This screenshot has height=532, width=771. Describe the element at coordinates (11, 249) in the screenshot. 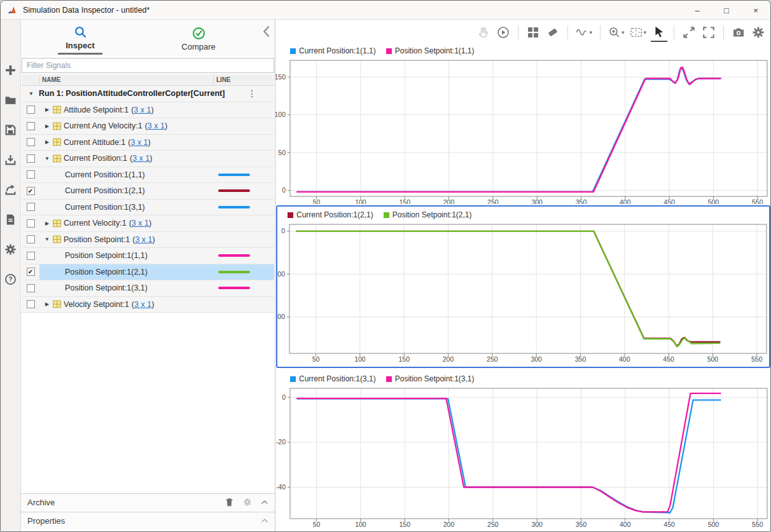

I see `preferences-button` at that location.